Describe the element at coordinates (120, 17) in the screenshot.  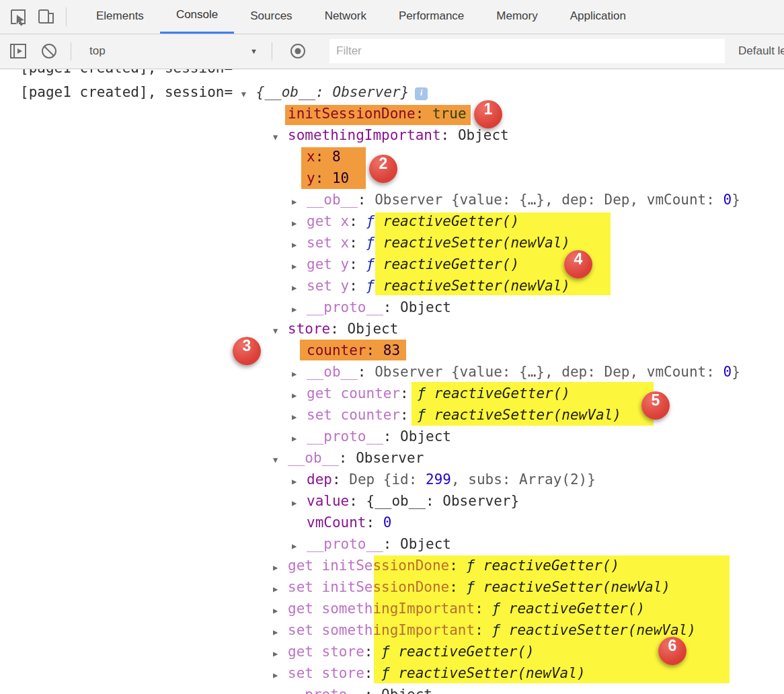
I see `tab-elements: Elements` at that location.